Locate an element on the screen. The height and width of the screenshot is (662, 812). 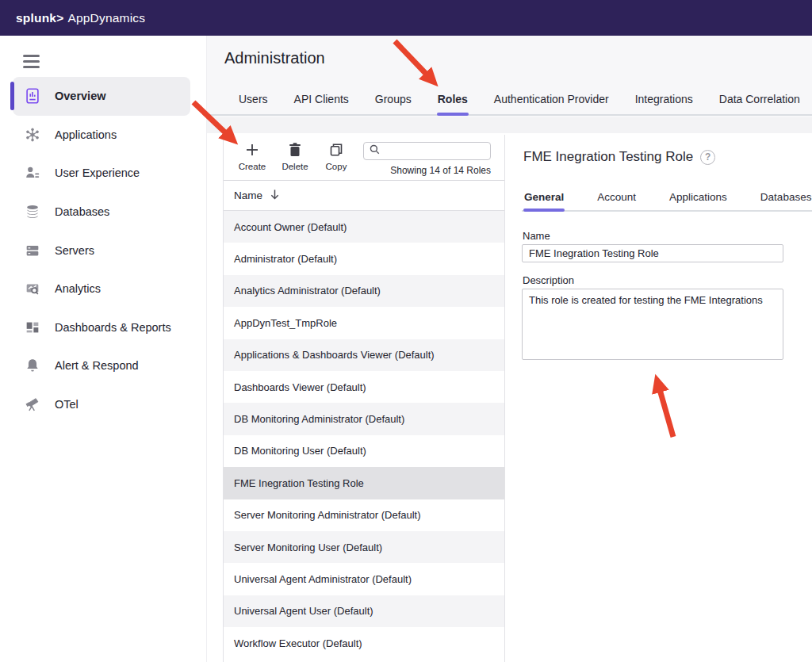
roles-search-input is located at coordinates (428, 151).